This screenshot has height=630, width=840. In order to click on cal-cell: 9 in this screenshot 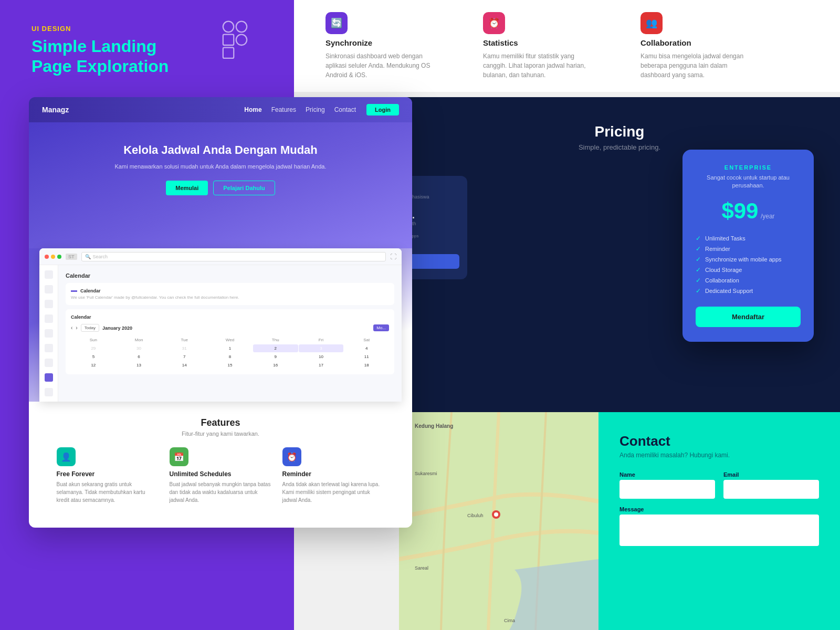, I will do `click(276, 357)`.